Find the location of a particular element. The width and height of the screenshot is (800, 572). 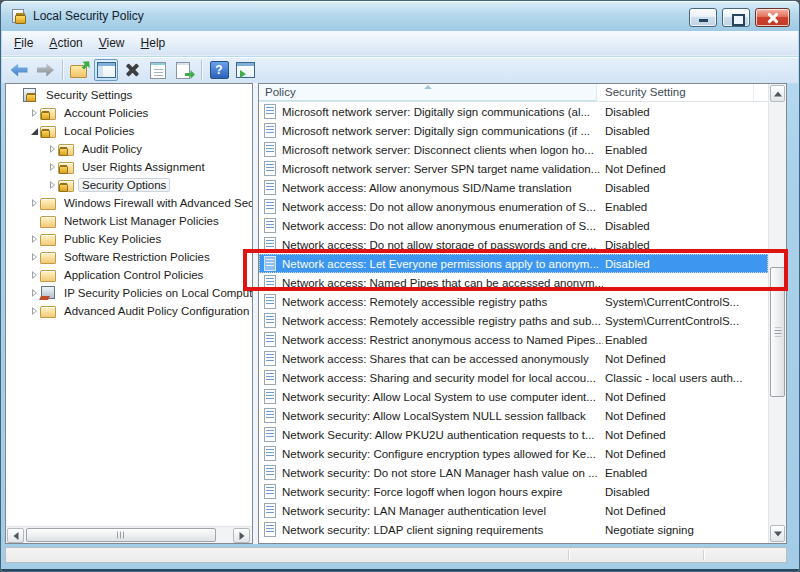

delete-button is located at coordinates (132, 70).